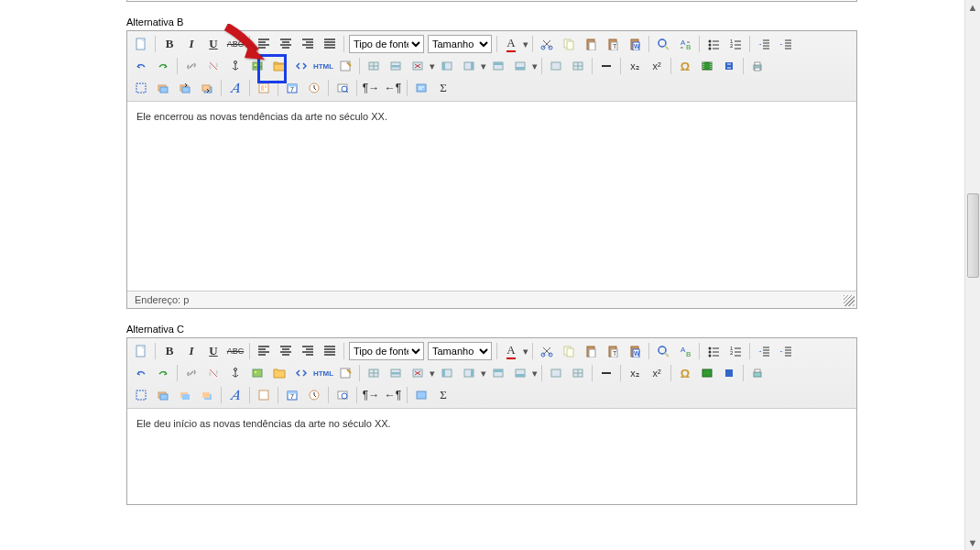 The height and width of the screenshot is (550, 980). Describe the element at coordinates (591, 44) in the screenshot. I see `paste-button` at that location.